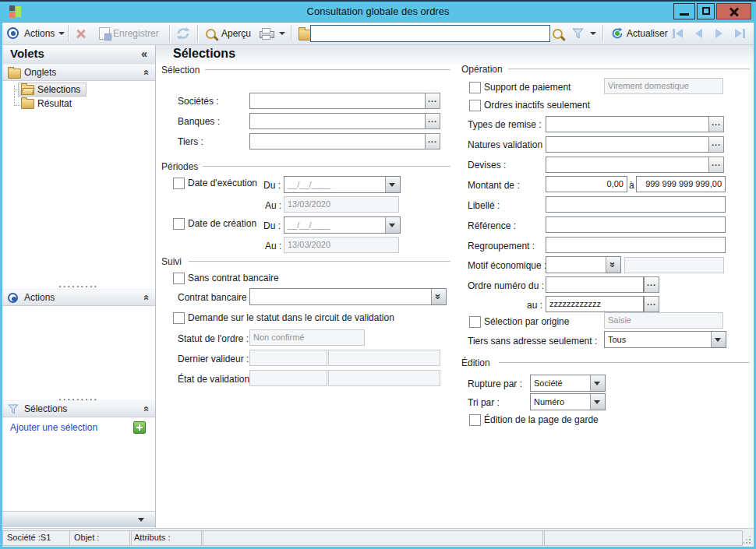  I want to click on devises-input, so click(627, 165).